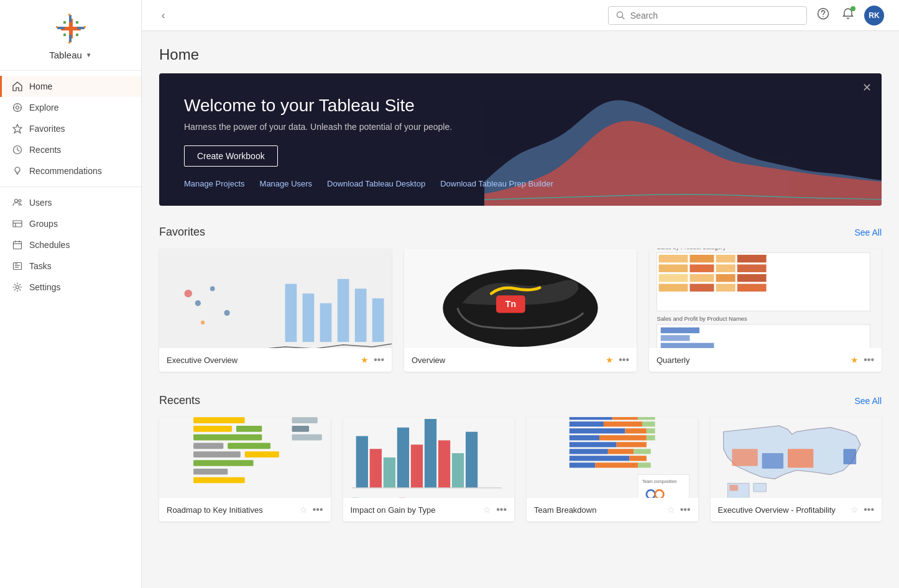 This screenshot has width=899, height=588. I want to click on card-actions-executive-overview: ★ •••, so click(372, 360).